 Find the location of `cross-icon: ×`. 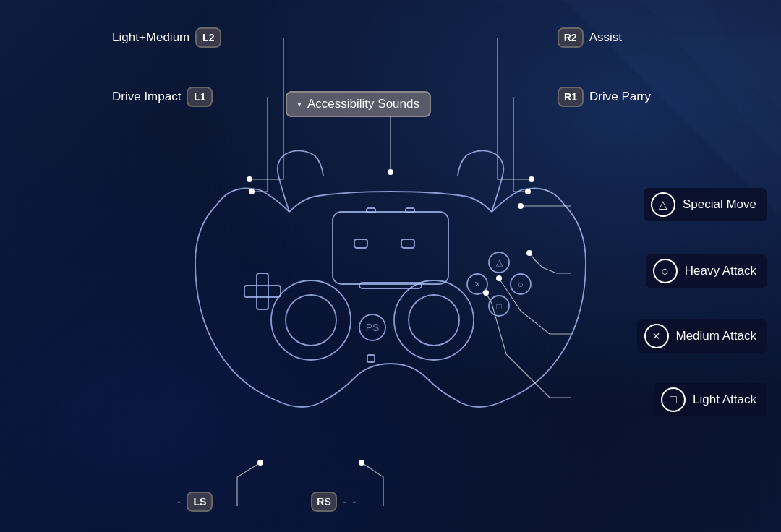

cross-icon: × is located at coordinates (657, 336).